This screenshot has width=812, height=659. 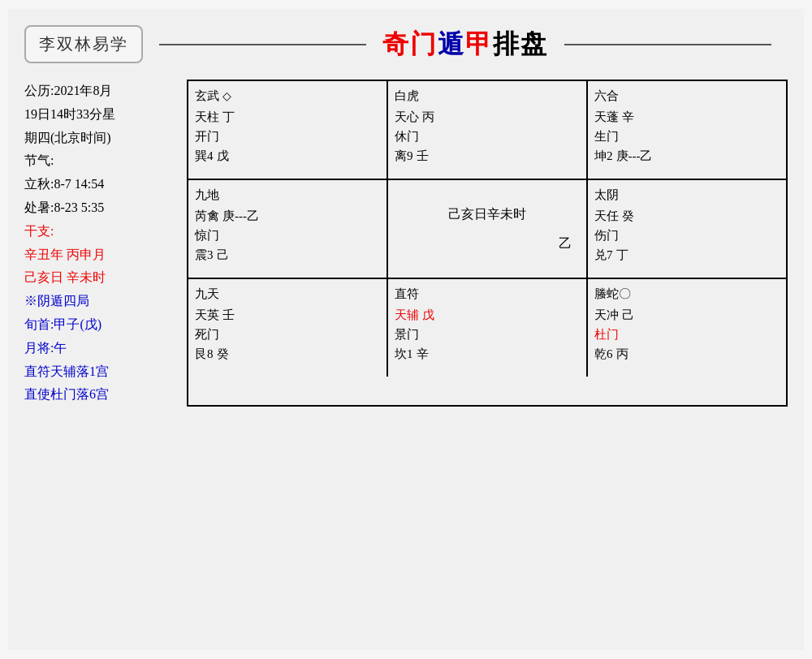 What do you see at coordinates (607, 235) in the screenshot?
I see `cell-2-3-door: 伤门` at bounding box center [607, 235].